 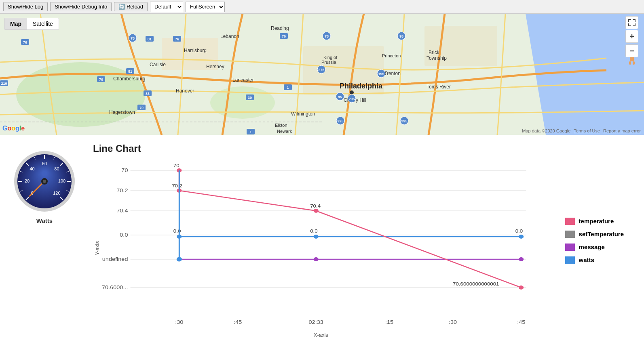 I want to click on svg-text: Prussia, so click(x=329, y=62).